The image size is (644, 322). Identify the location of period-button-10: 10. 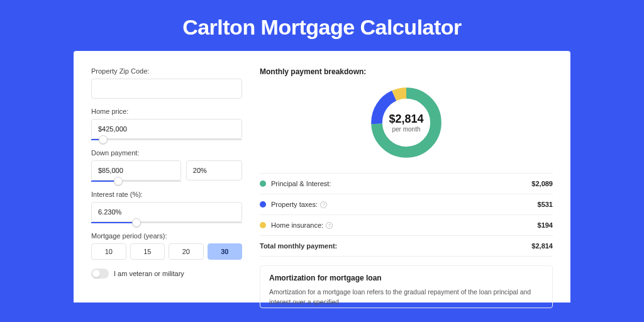
(109, 252).